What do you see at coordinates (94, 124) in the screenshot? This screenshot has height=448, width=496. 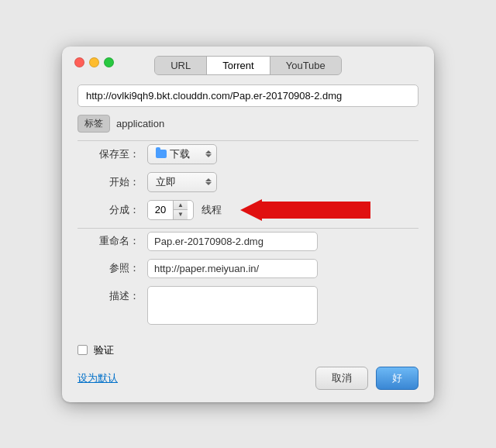 I see `tag-label: 标签` at bounding box center [94, 124].